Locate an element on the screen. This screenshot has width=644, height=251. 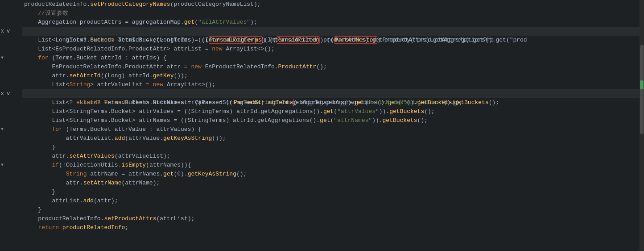
token-for2: for is located at coordinates (57, 130).